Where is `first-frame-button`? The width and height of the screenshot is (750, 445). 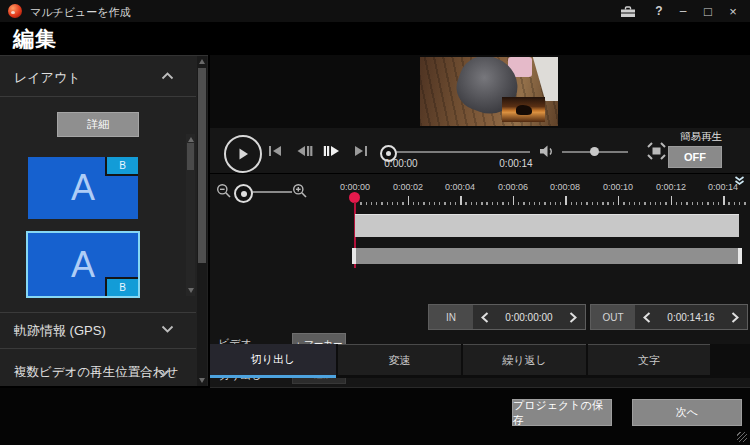 first-frame-button is located at coordinates (276, 151).